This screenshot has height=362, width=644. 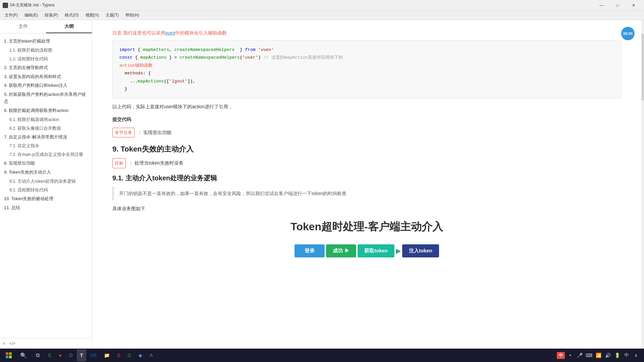 I want to click on menubar: 文件(F) 编辑(E) 段落(P) 格式(O) 视图(V) 主题(T) 帮助(H…, so click(x=322, y=15).